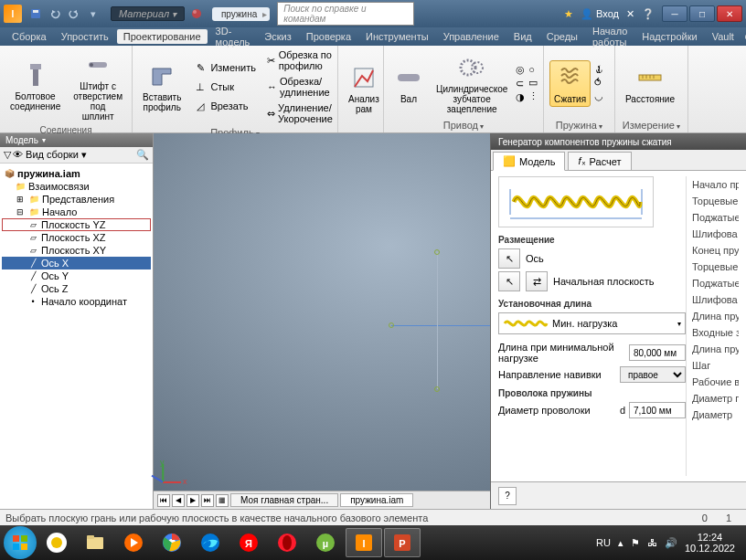 The image size is (746, 560). What do you see at coordinates (278, 37) in the screenshot?
I see `tab-sketch: Эскиз` at bounding box center [278, 37].